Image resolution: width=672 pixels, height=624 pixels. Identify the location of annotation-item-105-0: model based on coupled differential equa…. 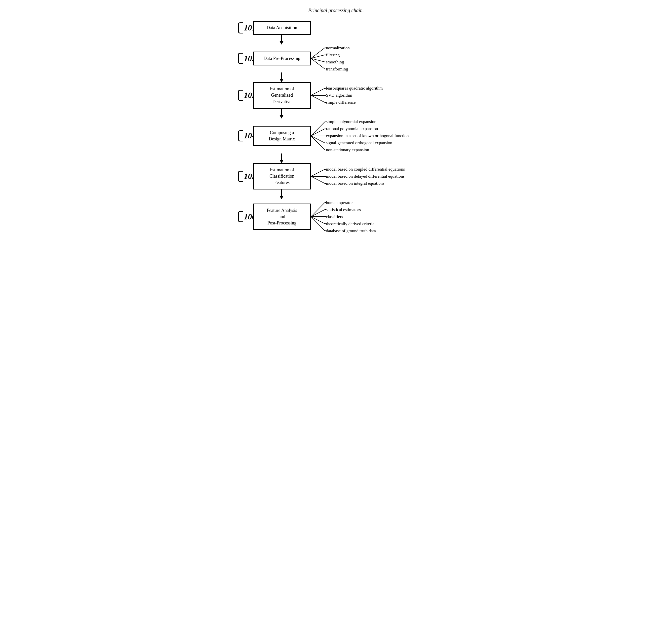
(366, 170).